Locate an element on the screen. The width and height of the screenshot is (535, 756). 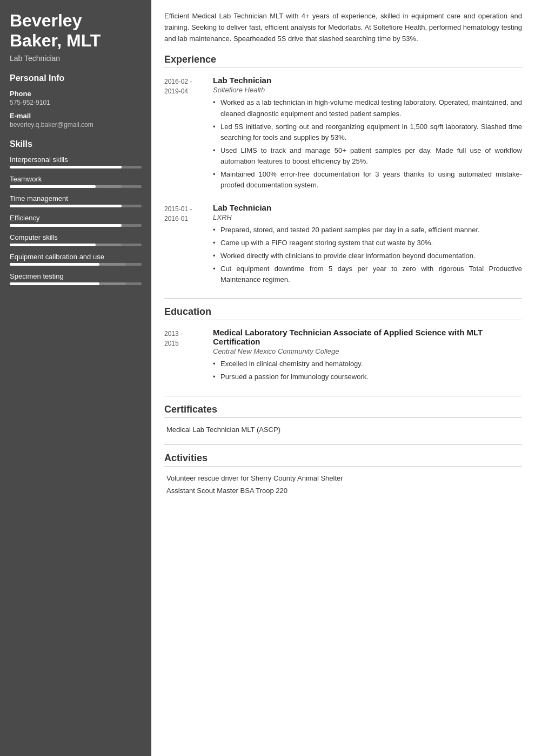
bullet-item: Maintained 100% error-free documentation… is located at coordinates (367, 180).